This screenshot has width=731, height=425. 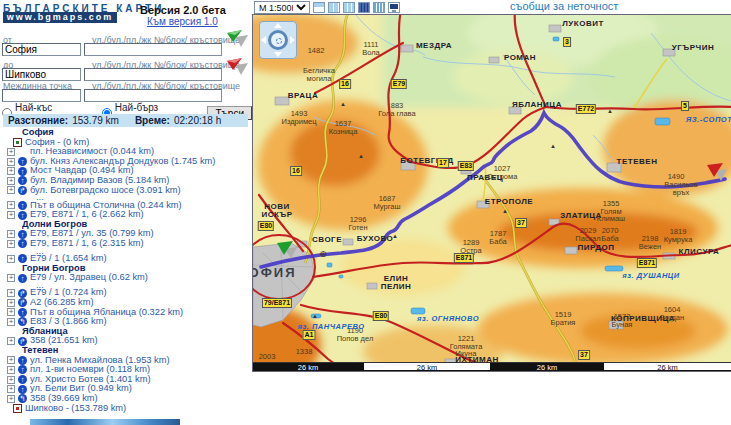 I want to click on direction-step-row: +↑Е79 / ул. Здравец (0.62 km), so click(x=130, y=278).